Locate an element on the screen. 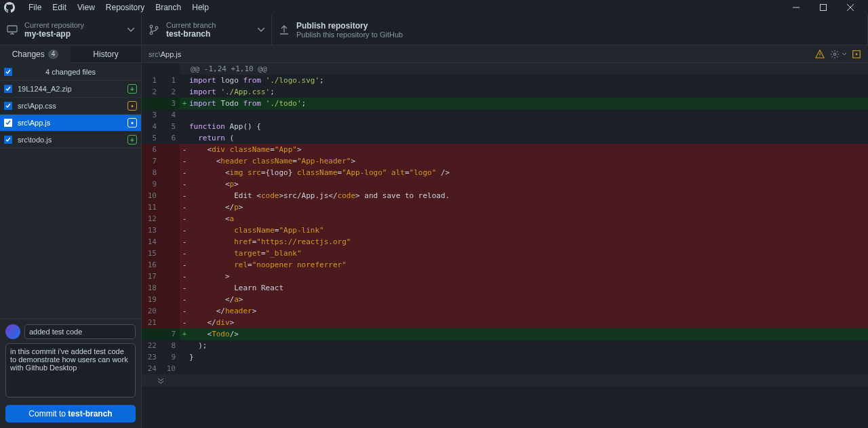  commit-button-prefix: Commit to is located at coordinates (48, 414).